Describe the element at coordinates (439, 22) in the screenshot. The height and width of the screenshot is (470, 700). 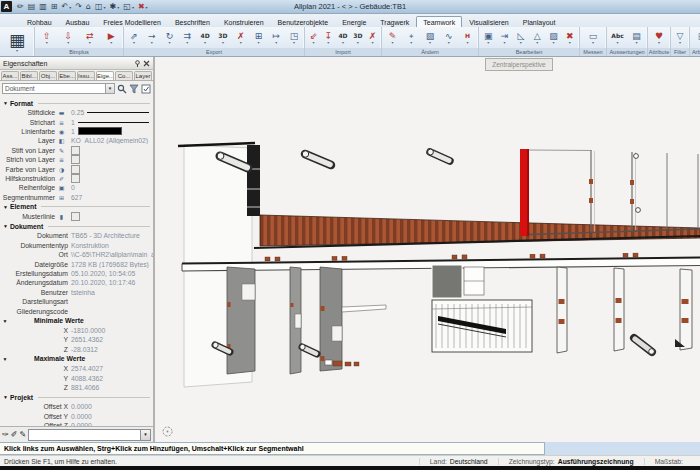
I see `ribbon-tab-teamwork: Teamwork` at that location.